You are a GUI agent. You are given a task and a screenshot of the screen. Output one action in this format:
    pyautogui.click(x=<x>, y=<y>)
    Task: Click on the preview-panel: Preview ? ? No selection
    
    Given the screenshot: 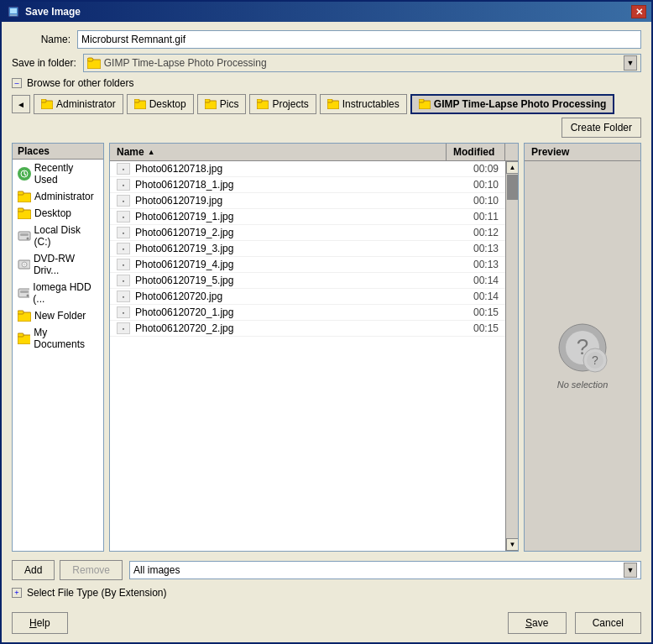 What is the action you would take?
    pyautogui.click(x=582, y=348)
    